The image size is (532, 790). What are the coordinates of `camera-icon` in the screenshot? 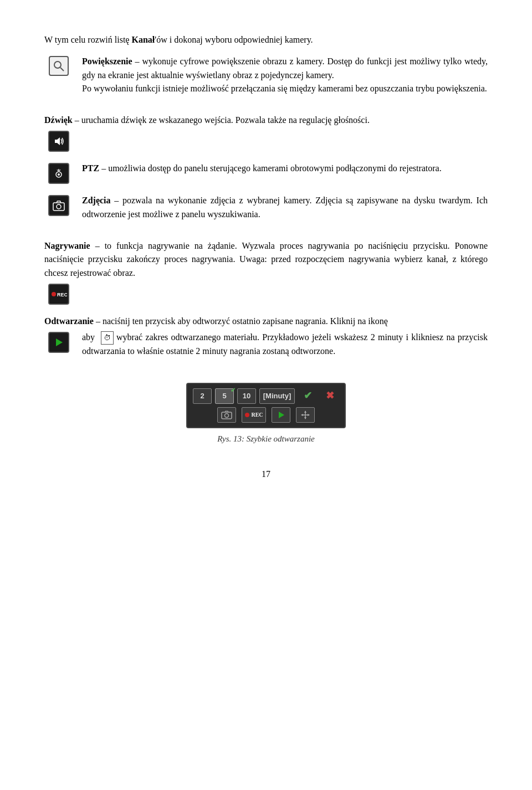 It's located at (59, 206).